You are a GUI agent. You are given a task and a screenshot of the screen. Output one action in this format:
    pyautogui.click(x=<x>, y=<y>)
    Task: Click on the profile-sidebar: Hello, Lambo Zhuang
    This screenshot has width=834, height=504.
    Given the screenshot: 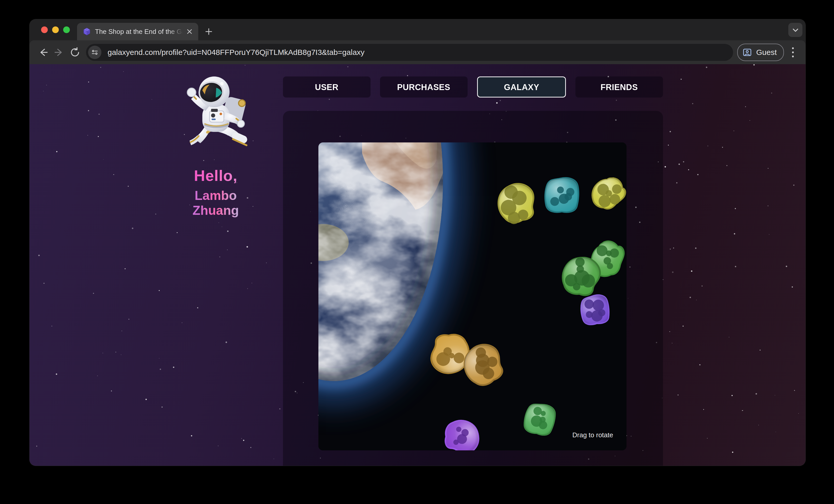 What is the action you would take?
    pyautogui.click(x=216, y=146)
    